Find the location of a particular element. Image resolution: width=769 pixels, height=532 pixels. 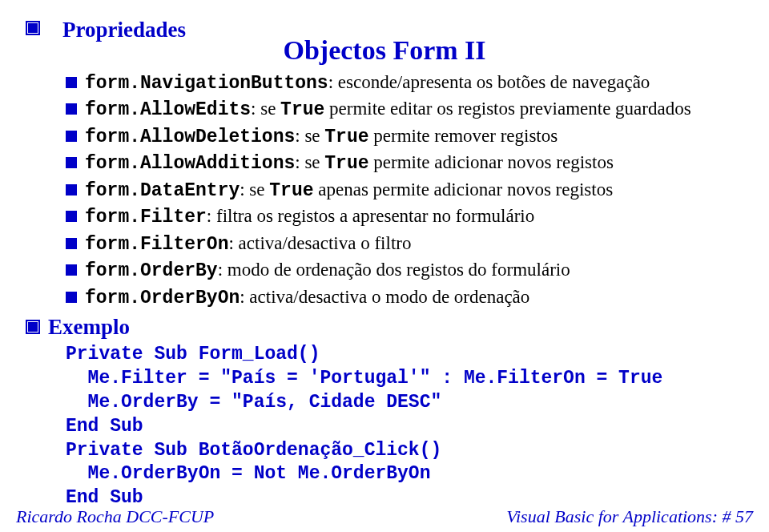

property-item: form.AllowDeletions: se True permite rem… is located at coordinates (401, 136).